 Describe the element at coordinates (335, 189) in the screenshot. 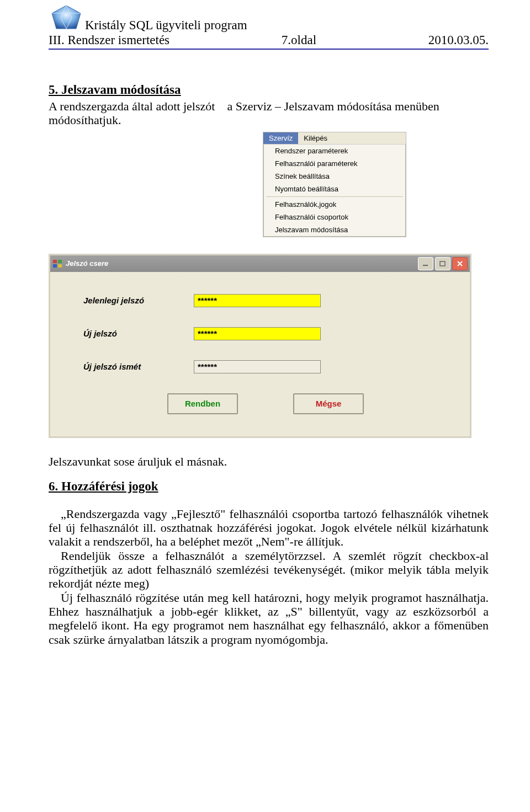

I see `menu-item: Nyomtató beállítása` at that location.